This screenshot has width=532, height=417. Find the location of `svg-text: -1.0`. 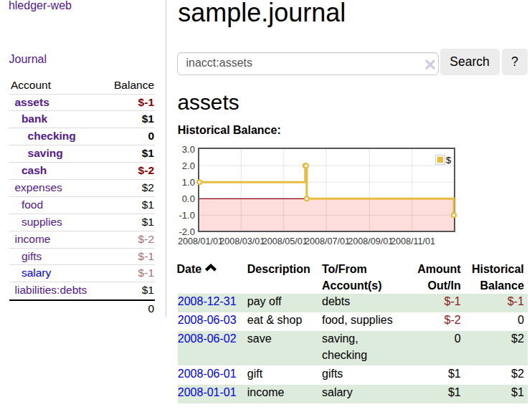

svg-text: -1.0 is located at coordinates (186, 215).